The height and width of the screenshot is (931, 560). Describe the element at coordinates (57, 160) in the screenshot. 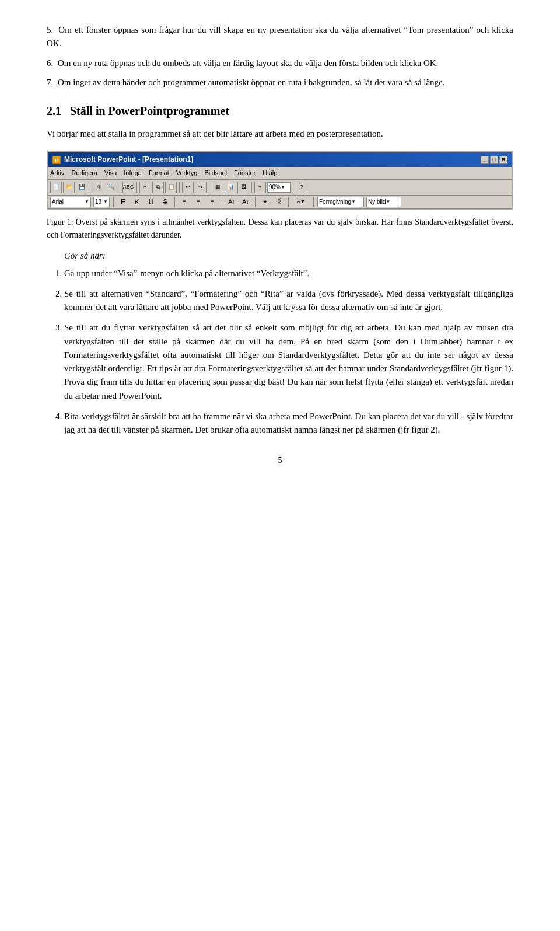

I see `powerpoint-icon: P` at that location.